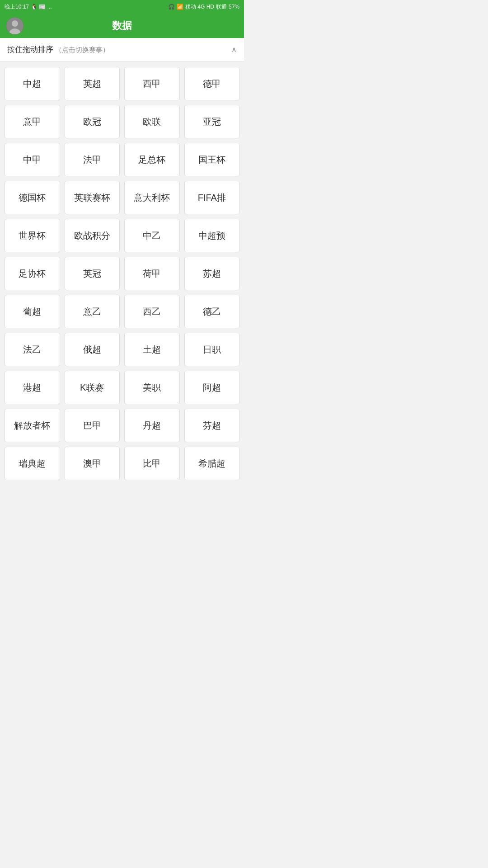 The height and width of the screenshot is (868, 488). What do you see at coordinates (152, 274) in the screenshot?
I see `league-item: 荷甲` at bounding box center [152, 274].